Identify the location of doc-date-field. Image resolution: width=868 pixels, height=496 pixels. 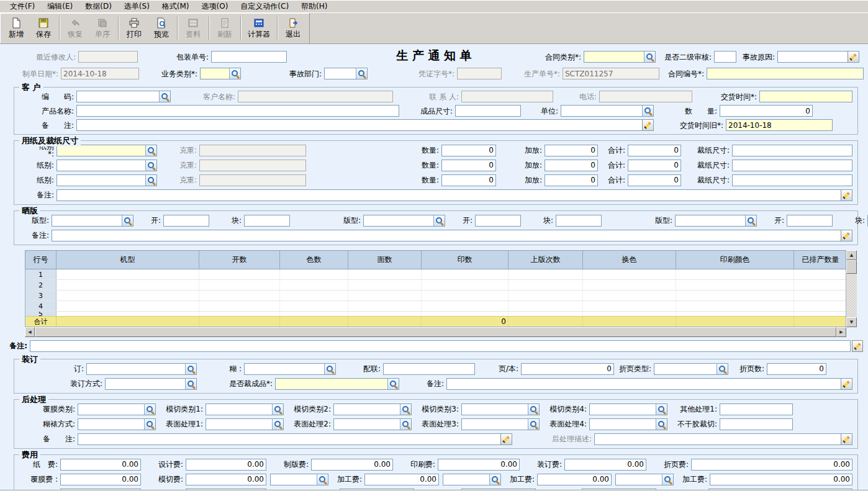
(100, 73).